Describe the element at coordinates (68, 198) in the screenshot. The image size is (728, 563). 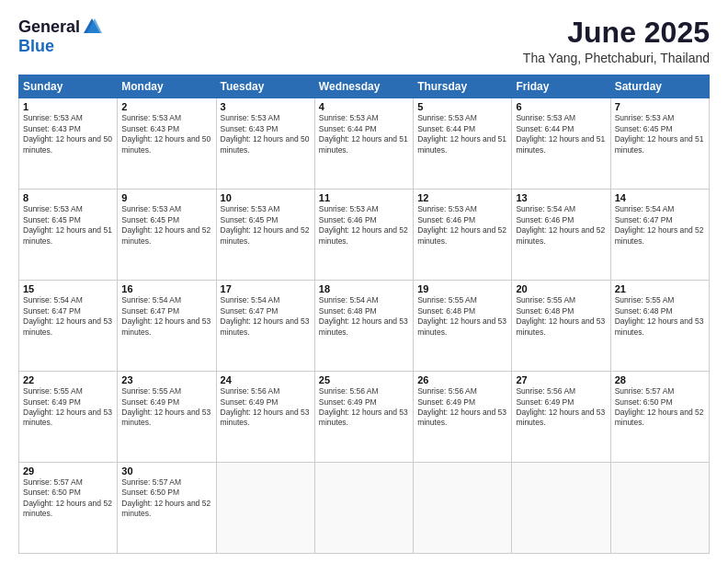
I see `day-number: 8` at that location.